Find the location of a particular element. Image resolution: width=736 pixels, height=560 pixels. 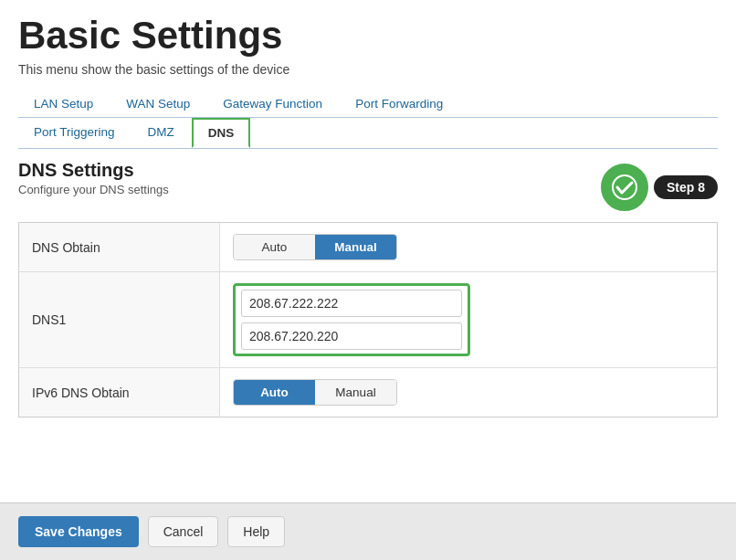

save-changes-button: Save Changes is located at coordinates (79, 532).